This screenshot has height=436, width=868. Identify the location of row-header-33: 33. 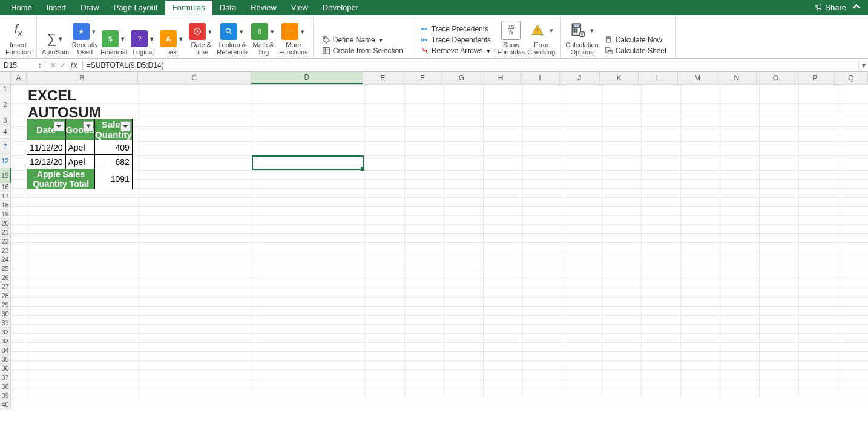
(5, 341).